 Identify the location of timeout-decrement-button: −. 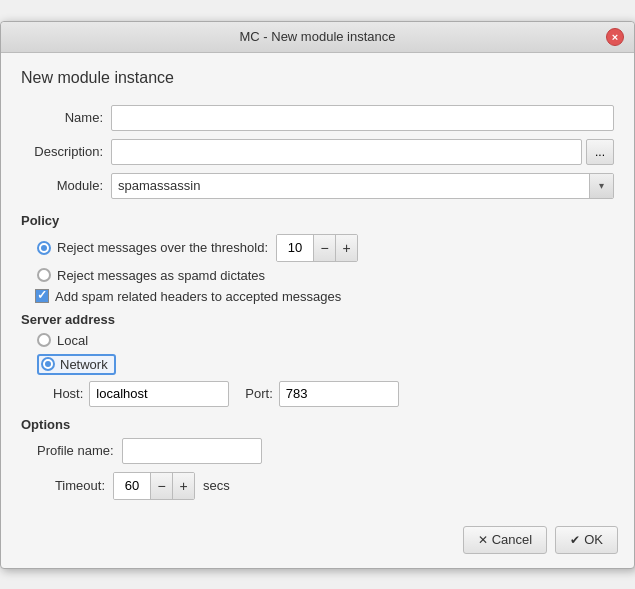
(161, 486).